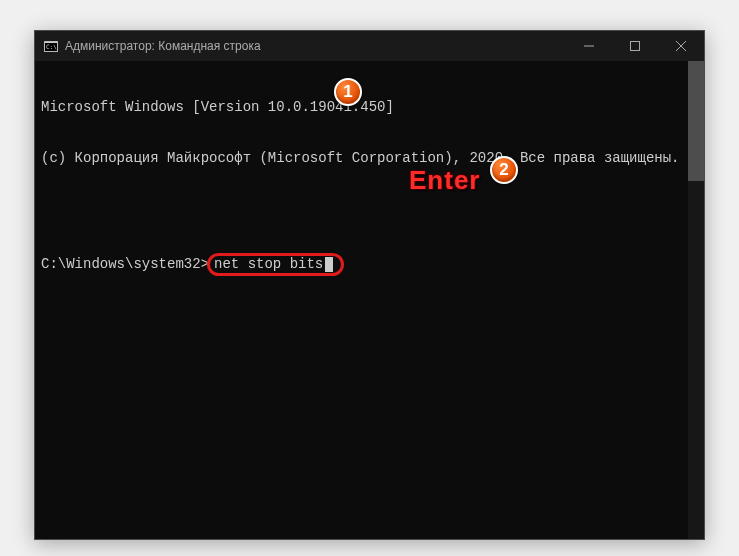 Image resolution: width=739 pixels, height=556 pixels. Describe the element at coordinates (370, 108) in the screenshot. I see `terminal-line-version: Microsoft Windows [Version 10.0.19041.45…` at that location.